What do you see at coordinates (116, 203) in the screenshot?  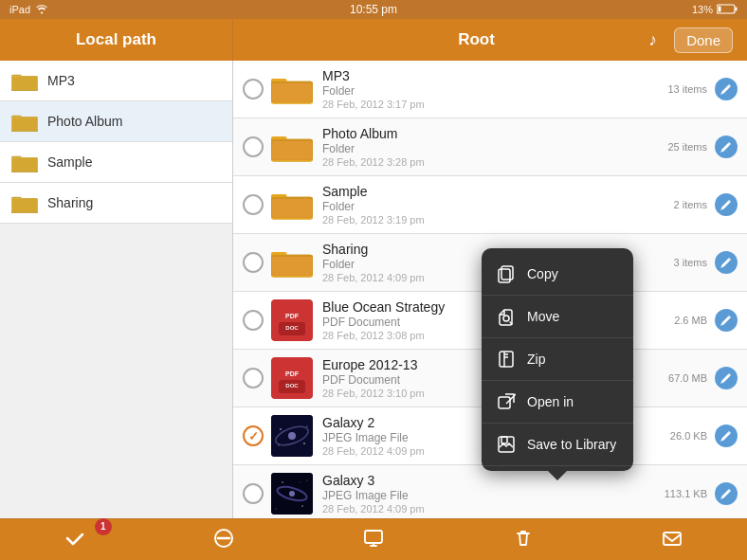 I see `sidebar-item-sharing: Sharing` at bounding box center [116, 203].